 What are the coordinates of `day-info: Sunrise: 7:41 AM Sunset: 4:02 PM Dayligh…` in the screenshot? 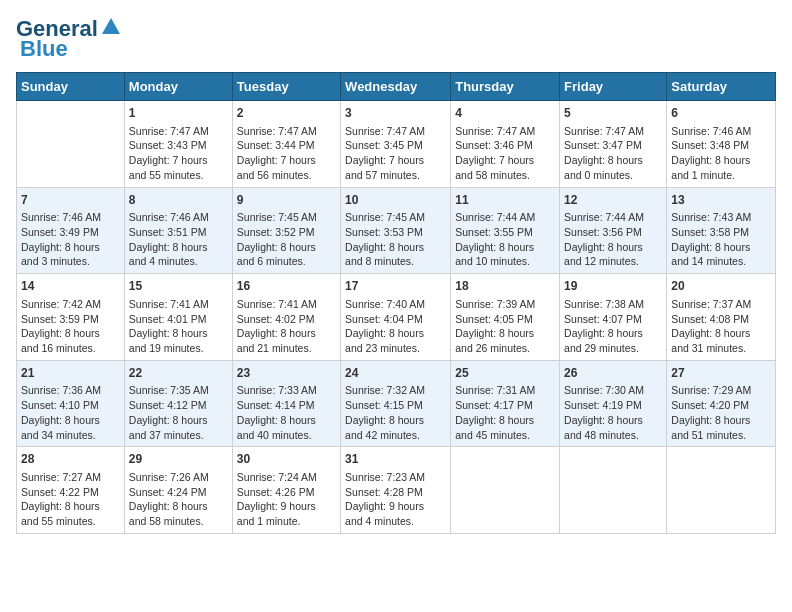 It's located at (286, 326).